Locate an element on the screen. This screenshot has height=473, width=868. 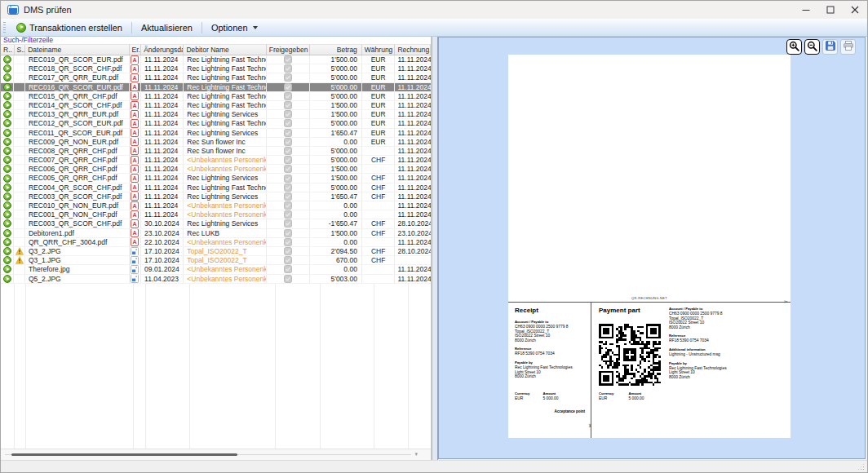
panel-splitter is located at coordinates (435, 248).